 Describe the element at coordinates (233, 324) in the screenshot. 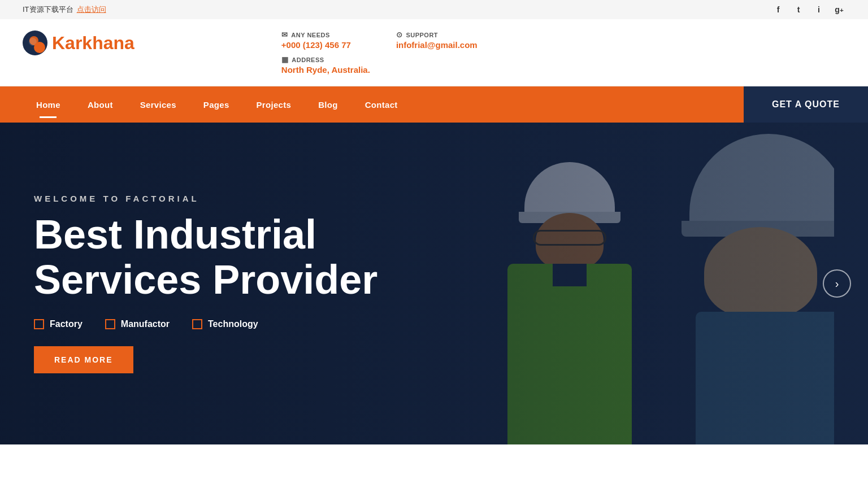

I see `technology-tag-label: Technology` at that location.